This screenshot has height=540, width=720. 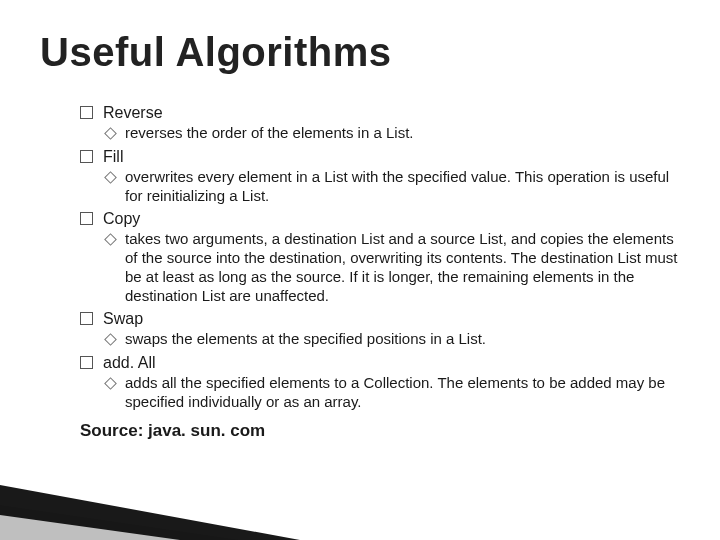 I want to click on list-item: Reverse reverses the order of the elemen…, so click(x=380, y=123).